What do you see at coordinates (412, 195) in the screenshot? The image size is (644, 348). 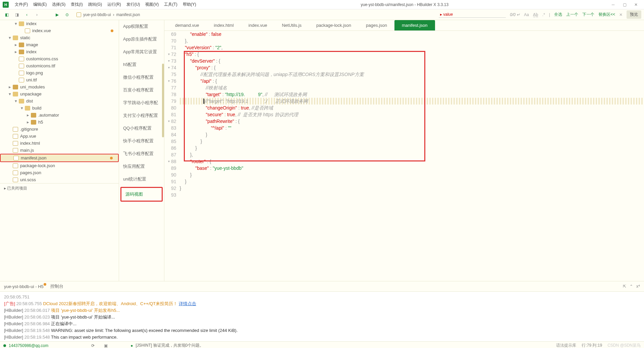 I see `code-line` at bounding box center [412, 195].